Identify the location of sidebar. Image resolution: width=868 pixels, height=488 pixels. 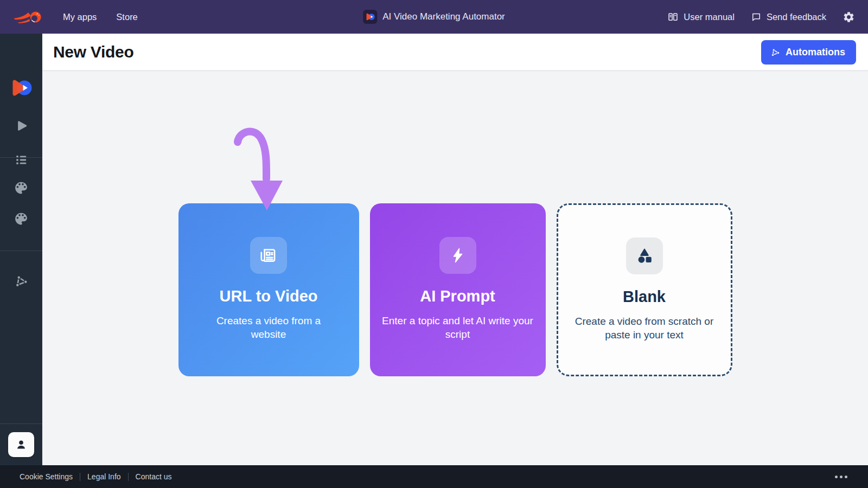
(21, 249).